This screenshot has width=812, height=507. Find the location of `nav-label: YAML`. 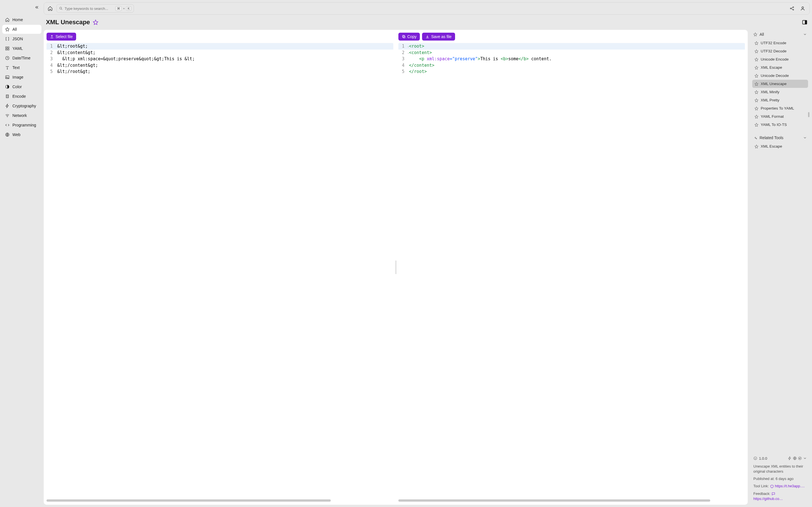

nav-label: YAML is located at coordinates (17, 48).